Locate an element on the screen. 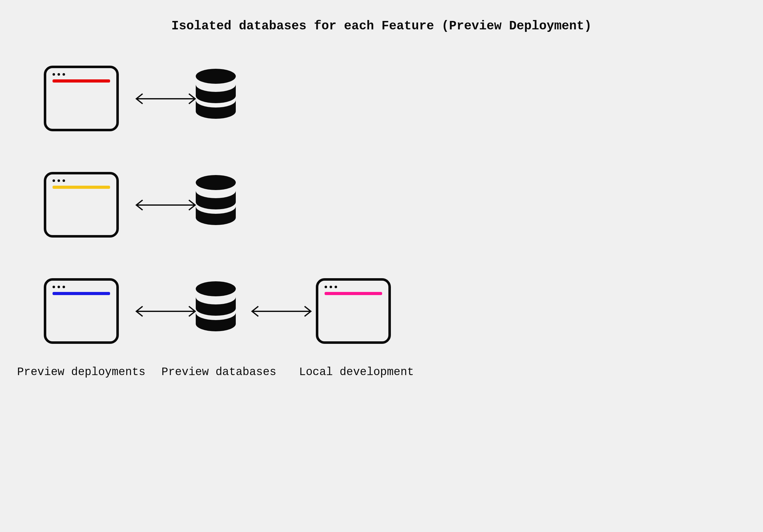 This screenshot has width=763, height=532. column-label-local-development: Local development is located at coordinates (357, 372).